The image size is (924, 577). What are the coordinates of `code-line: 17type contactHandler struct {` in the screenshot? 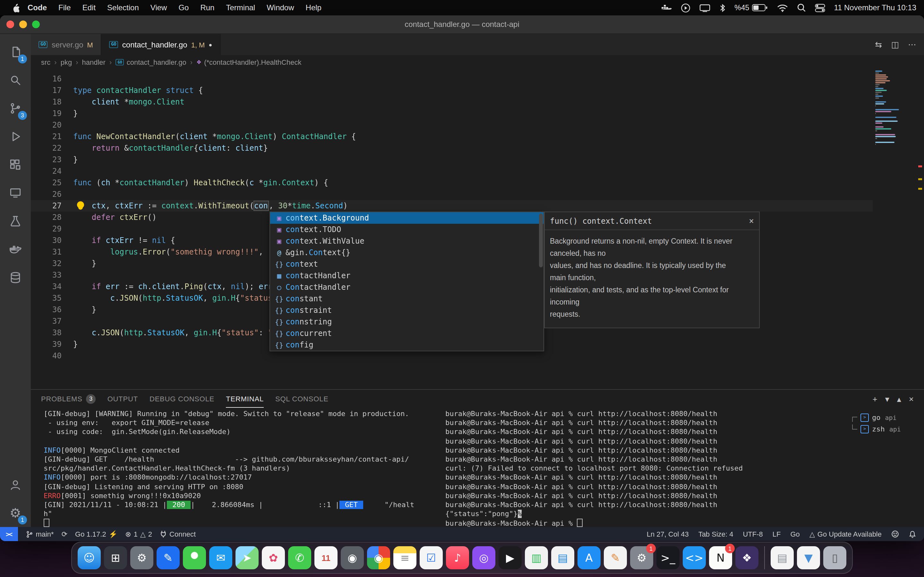 It's located at (452, 90).